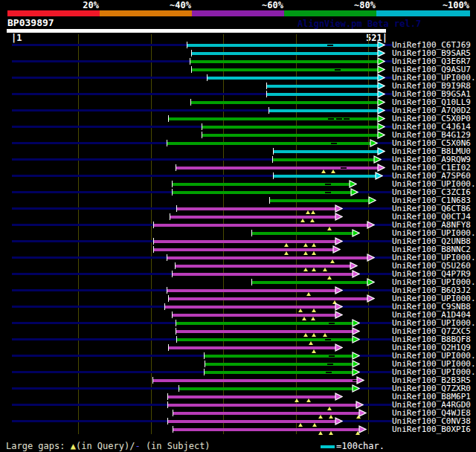  What do you see at coordinates (106, 446) in the screenshot?
I see `gaps-legend-query: (in Query)/` at bounding box center [106, 446].